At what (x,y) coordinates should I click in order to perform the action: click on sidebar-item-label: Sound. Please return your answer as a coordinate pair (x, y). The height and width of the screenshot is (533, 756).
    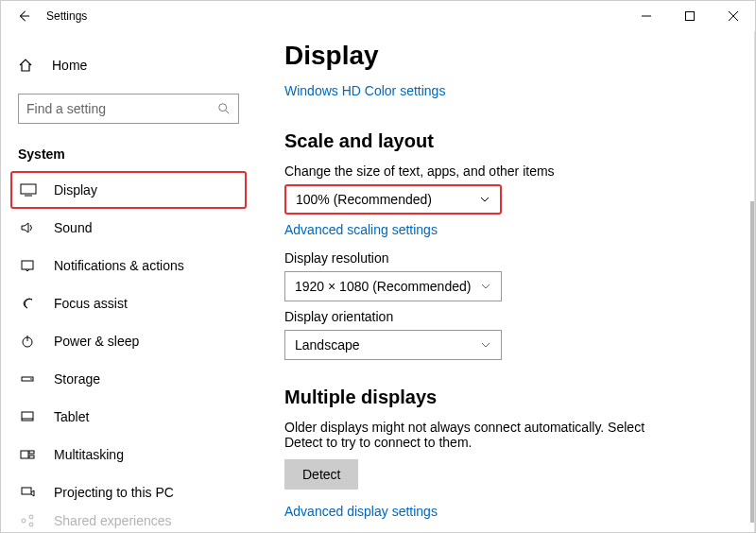
    Looking at the image, I should click on (73, 228).